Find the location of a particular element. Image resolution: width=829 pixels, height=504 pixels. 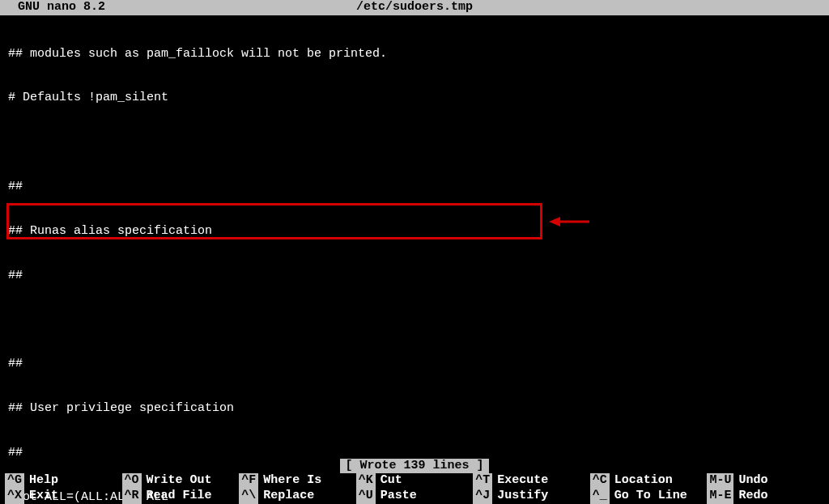

keycap: ^K is located at coordinates (366, 481).